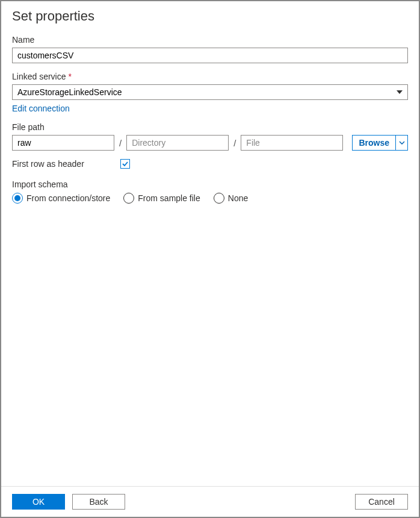 The height and width of the screenshot is (518, 420). What do you see at coordinates (69, 198) in the screenshot?
I see `radio-label: From connection/store` at bounding box center [69, 198].